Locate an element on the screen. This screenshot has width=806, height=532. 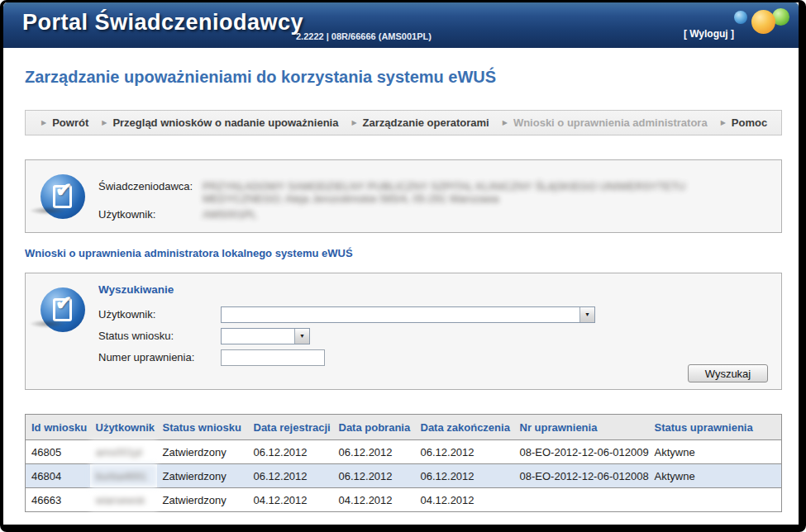
column-header-status-uprawnienia: Status uprawnienia is located at coordinates (716, 428).